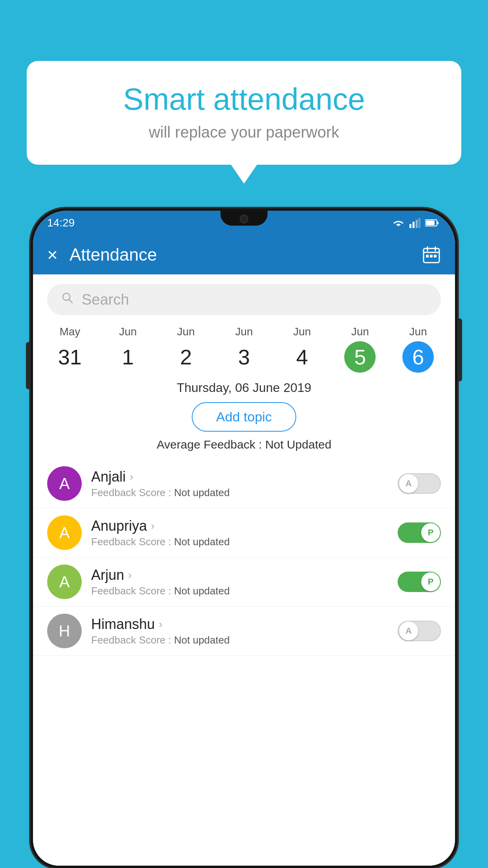  I want to click on avg-feedback: Average Feedback : Not Updated, so click(244, 445).